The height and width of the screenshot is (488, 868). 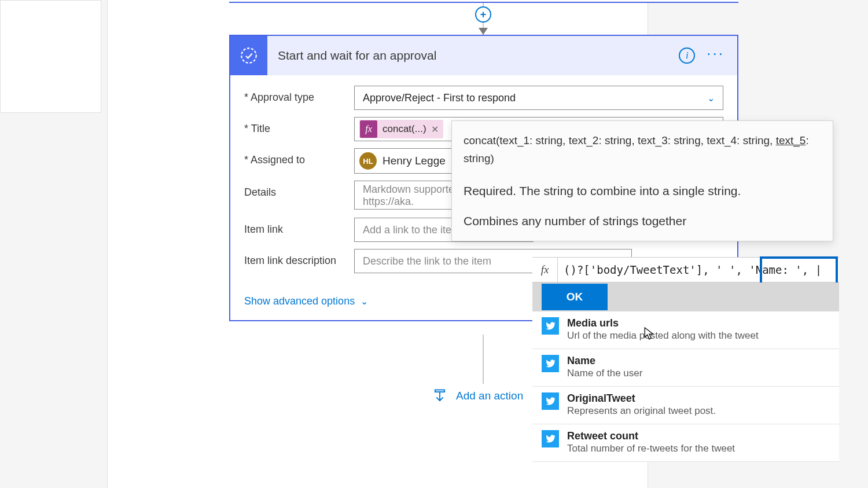 What do you see at coordinates (575, 297) in the screenshot?
I see `ok-button: OK` at bounding box center [575, 297].